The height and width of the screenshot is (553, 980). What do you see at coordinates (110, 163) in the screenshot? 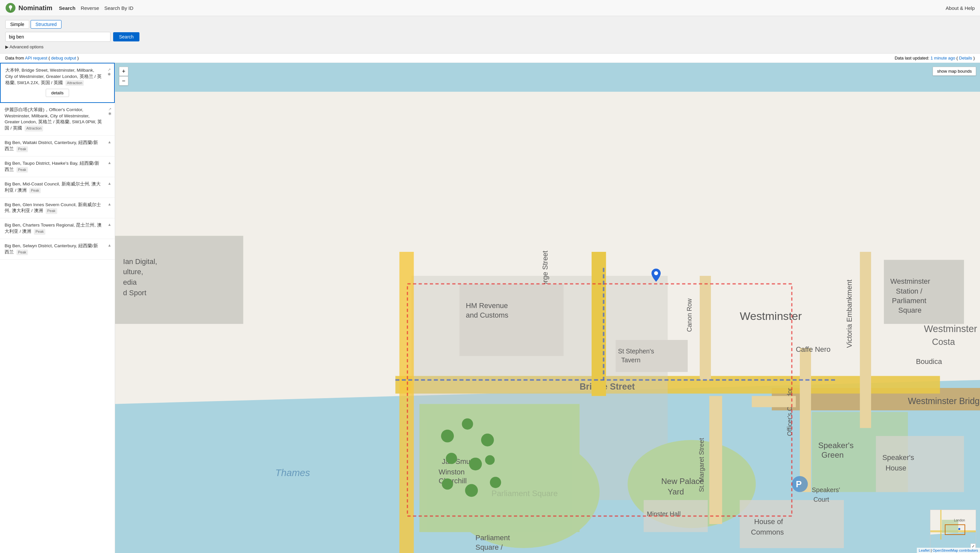
I see `result-icon-4: ▲` at bounding box center [110, 163].